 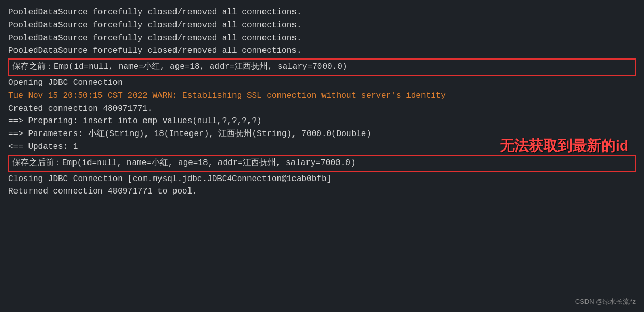 What do you see at coordinates (322, 51) in the screenshot?
I see `log-line-4: PooledDataSource forcefully closed/remov…` at bounding box center [322, 51].